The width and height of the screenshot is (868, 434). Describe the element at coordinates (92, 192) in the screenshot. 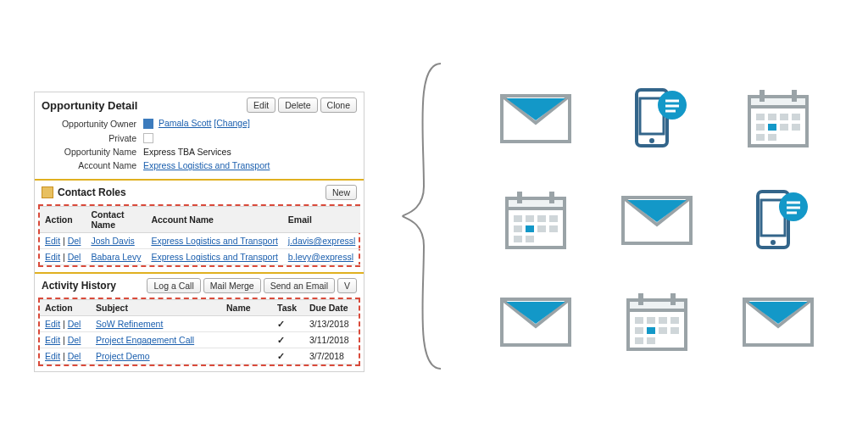

I see `contact-roles-title: Contact Roles` at that location.